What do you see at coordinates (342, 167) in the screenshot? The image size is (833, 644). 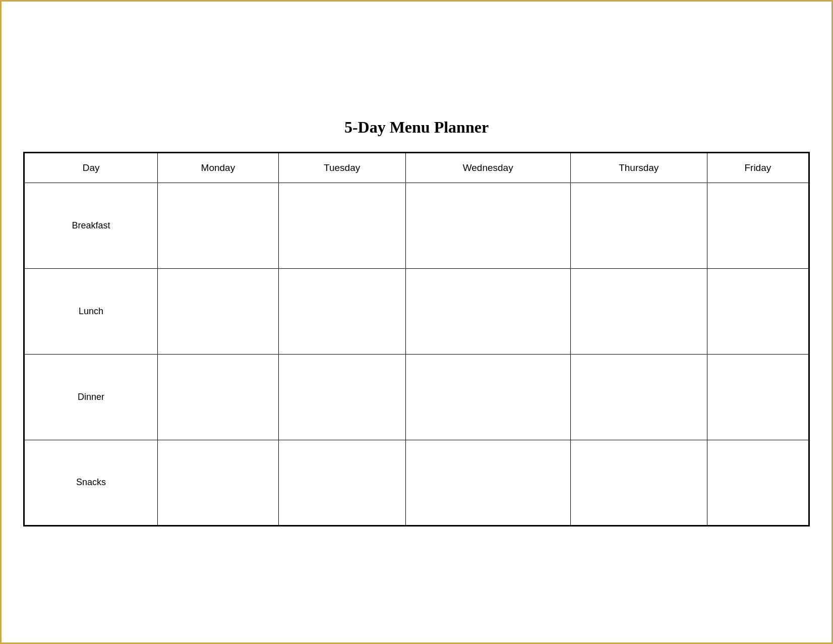 I see `col-header-tuesday: Tuesday` at bounding box center [342, 167].